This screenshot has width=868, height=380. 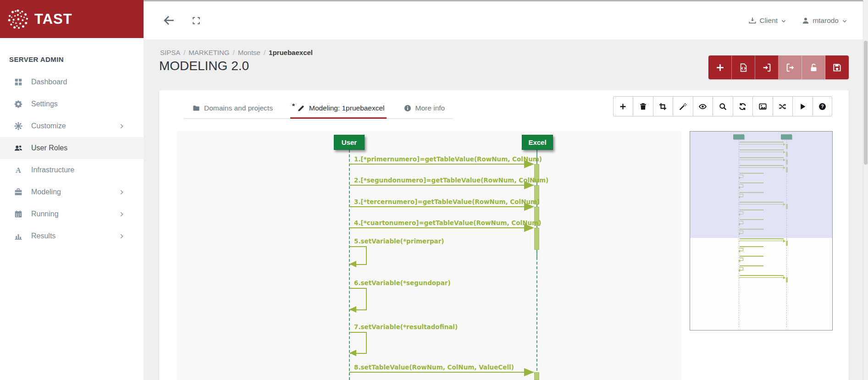 What do you see at coordinates (683, 106) in the screenshot?
I see `wand-icon` at bounding box center [683, 106].